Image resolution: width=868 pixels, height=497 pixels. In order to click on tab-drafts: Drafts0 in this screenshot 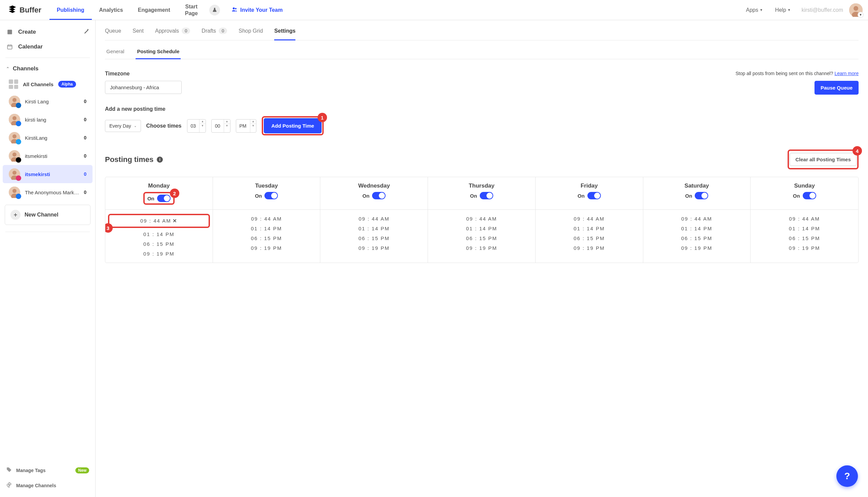, I will do `click(214, 34)`.